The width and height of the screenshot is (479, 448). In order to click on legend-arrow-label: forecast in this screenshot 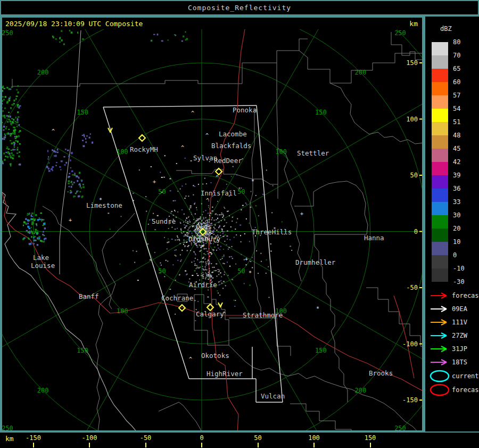, I will do `click(465, 296)`.